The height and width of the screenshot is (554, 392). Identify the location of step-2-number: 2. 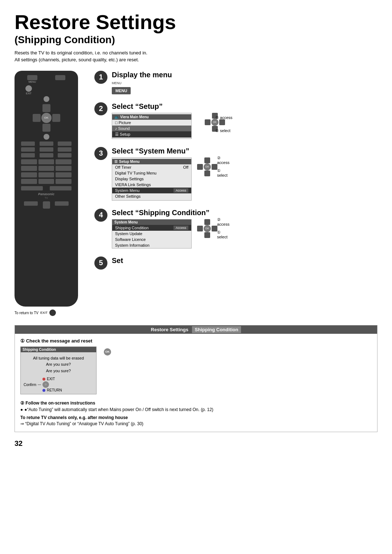
(101, 109).